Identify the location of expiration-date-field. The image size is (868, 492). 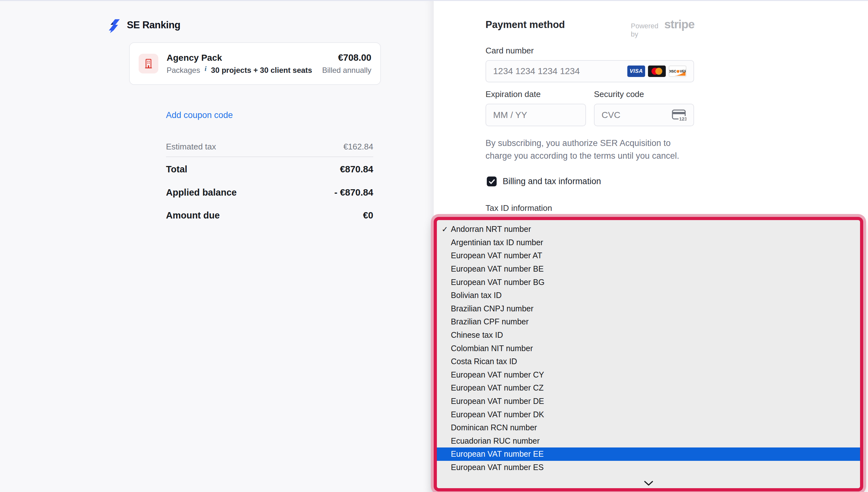
(536, 115).